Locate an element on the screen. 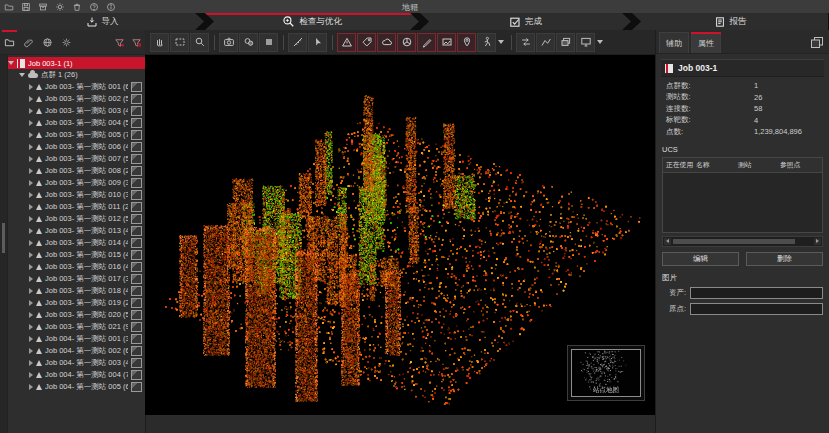  tag-icon is located at coordinates (366, 42).